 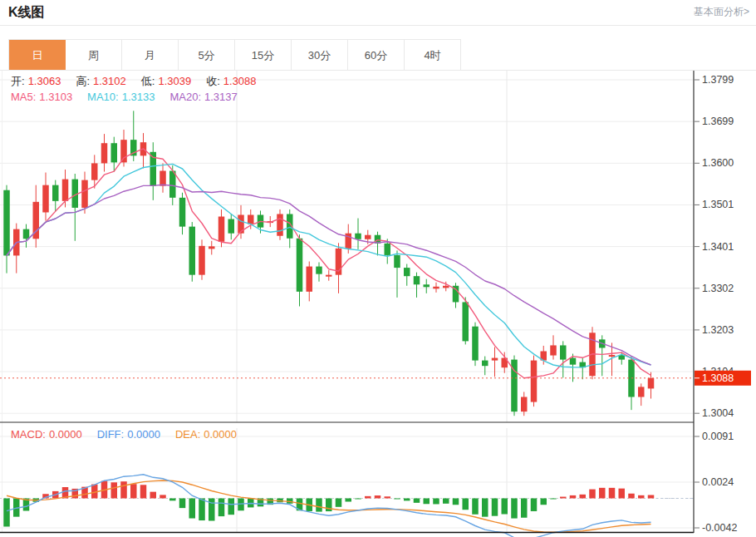 What do you see at coordinates (433, 55) in the screenshot?
I see `tab-period-7: 4时` at bounding box center [433, 55].